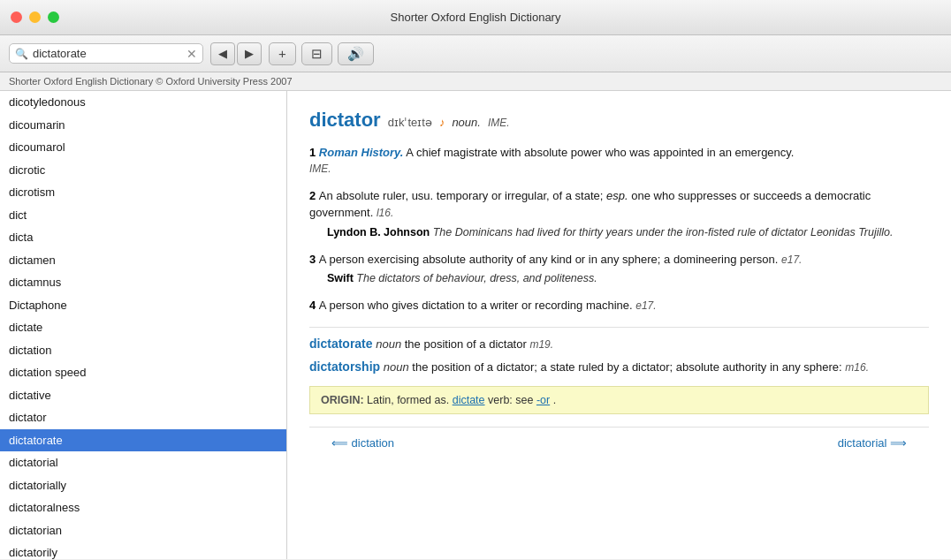  What do you see at coordinates (385, 213) in the screenshot?
I see `def-label-2: l16.` at bounding box center [385, 213].